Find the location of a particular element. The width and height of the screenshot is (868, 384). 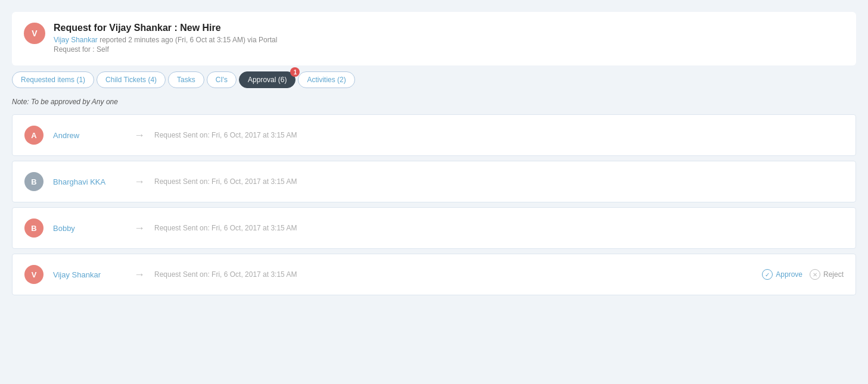

action-buttons: ✓ Approve ✕ Reject is located at coordinates (803, 274).